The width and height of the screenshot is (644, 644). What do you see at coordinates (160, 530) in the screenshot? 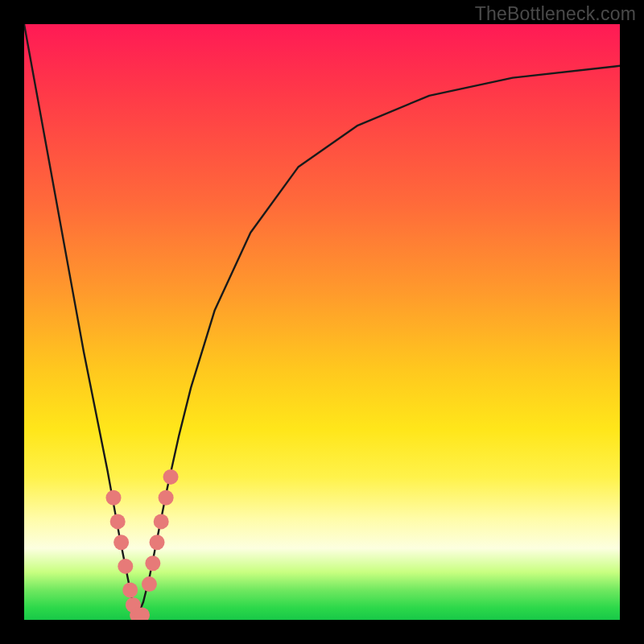
I see `highlight-dots-right` at bounding box center [160, 530].